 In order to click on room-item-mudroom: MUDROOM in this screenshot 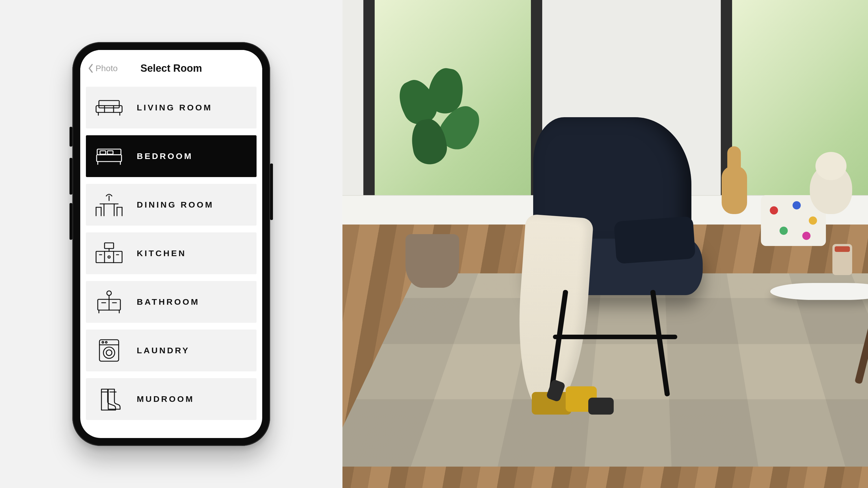, I will do `click(171, 399)`.